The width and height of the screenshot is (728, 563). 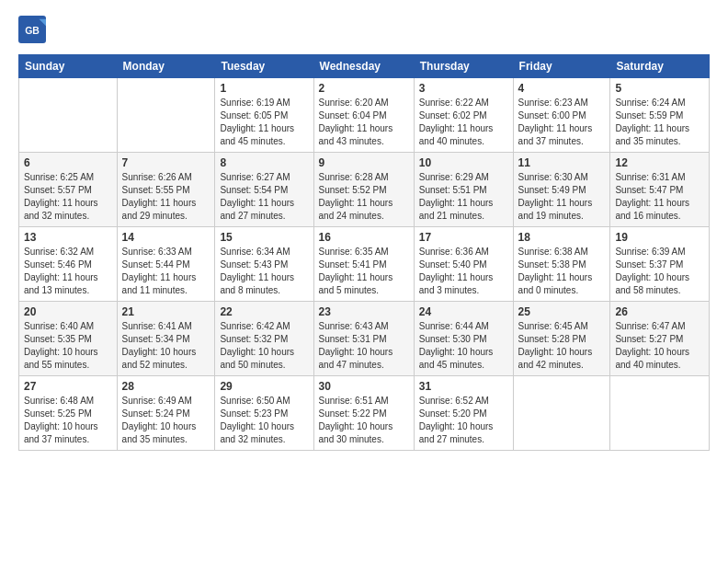 I want to click on day-number: 24, so click(x=463, y=312).